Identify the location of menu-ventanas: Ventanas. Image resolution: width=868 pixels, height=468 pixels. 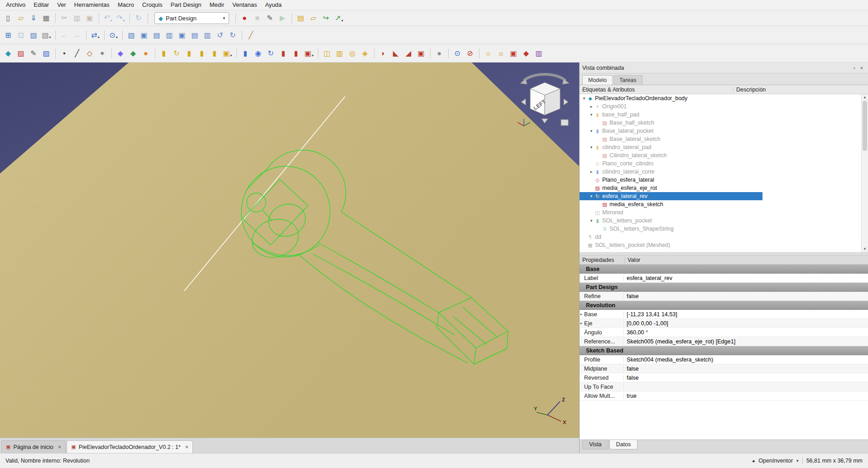
(245, 5).